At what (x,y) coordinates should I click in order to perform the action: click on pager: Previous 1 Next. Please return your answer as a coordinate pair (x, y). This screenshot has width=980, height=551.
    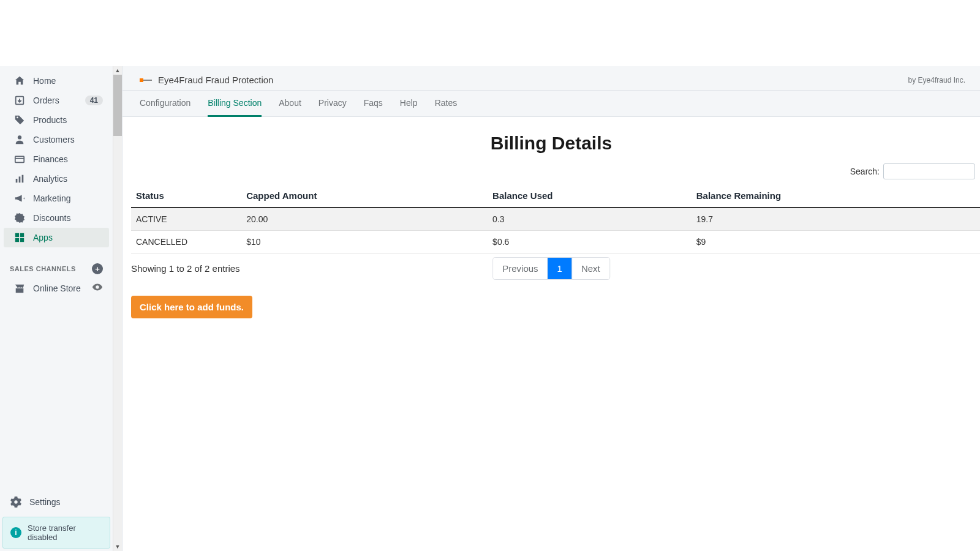
    Looking at the image, I should click on (551, 268).